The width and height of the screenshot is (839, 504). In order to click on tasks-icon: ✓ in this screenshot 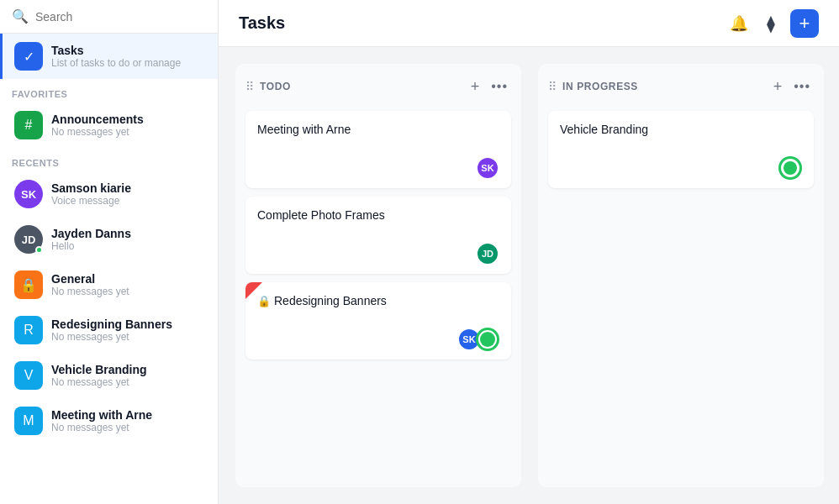, I will do `click(29, 56)`.